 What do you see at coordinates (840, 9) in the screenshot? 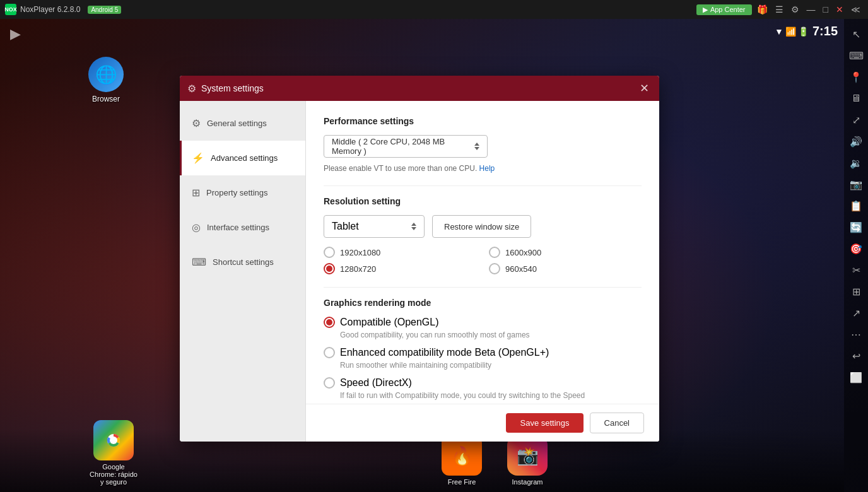
I see `titlebar-close-button: ✕` at bounding box center [840, 9].